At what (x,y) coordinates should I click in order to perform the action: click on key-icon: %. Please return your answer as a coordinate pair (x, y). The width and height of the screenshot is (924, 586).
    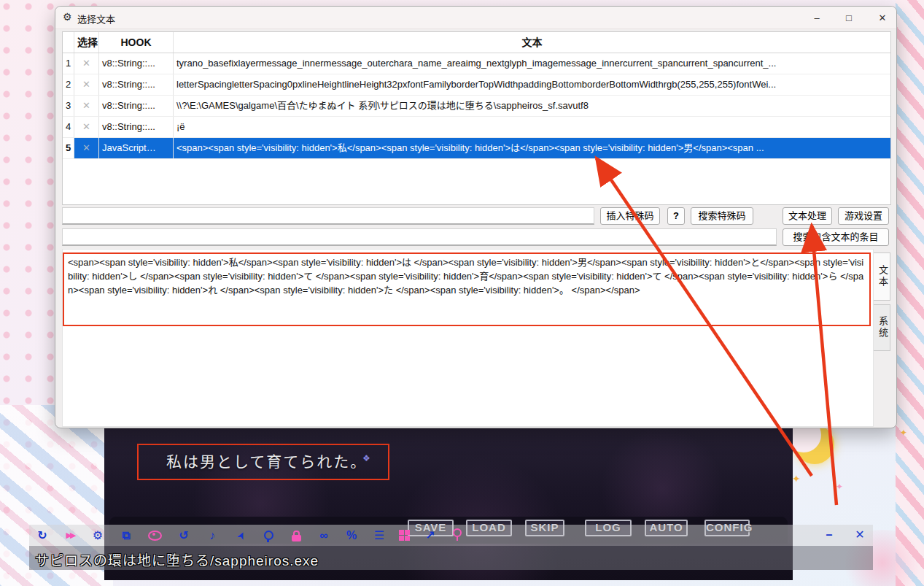
    Looking at the image, I should click on (352, 536).